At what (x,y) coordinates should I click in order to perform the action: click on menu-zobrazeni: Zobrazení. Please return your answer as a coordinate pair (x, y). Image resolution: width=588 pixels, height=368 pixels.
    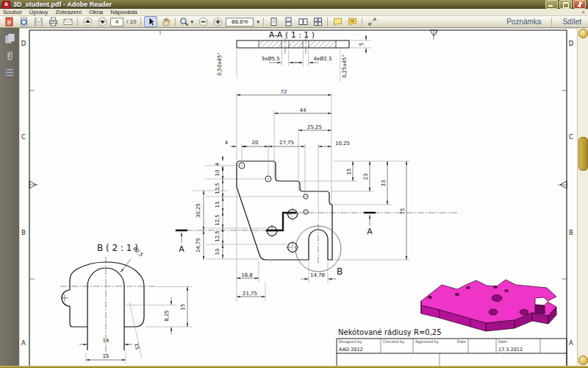
    Looking at the image, I should click on (68, 12).